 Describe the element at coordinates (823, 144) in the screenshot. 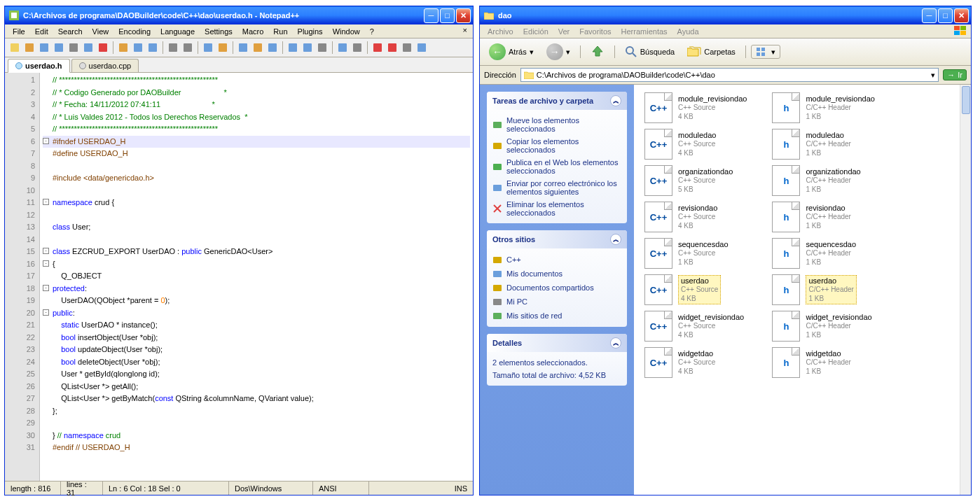

I see `file-moduledao-h: hmoduledaoC/C++ Header1 KB` at that location.